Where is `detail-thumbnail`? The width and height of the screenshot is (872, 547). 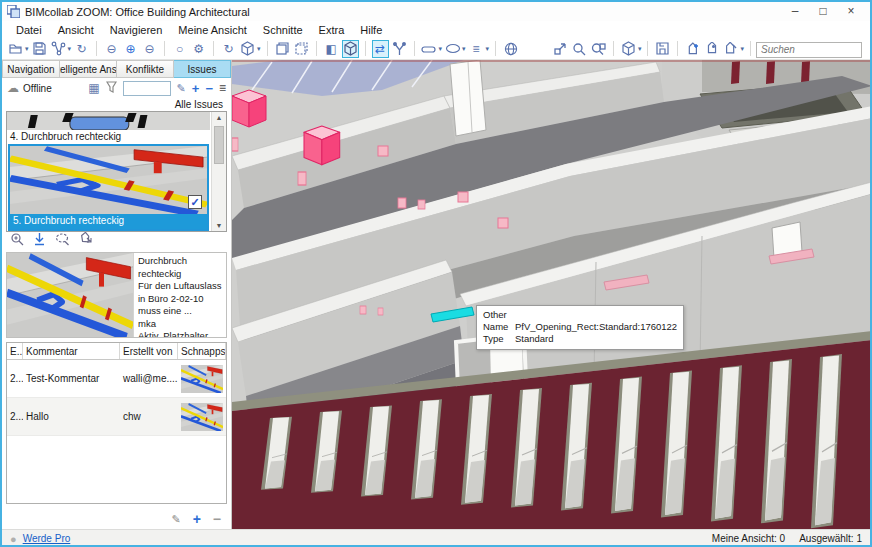 detail-thumbnail is located at coordinates (70, 295).